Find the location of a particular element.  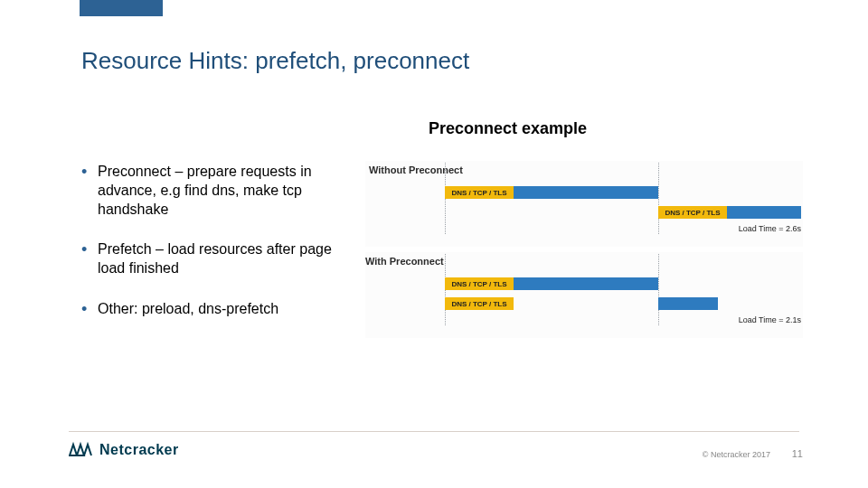

netcracker-logo: Netcracker is located at coordinates (124, 450).